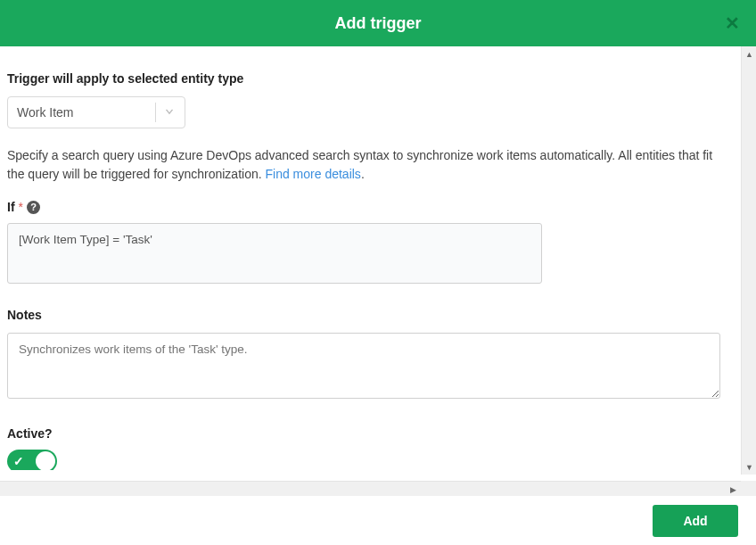 The image size is (756, 545). I want to click on dialog-header: Add trigger ✕, so click(378, 23).